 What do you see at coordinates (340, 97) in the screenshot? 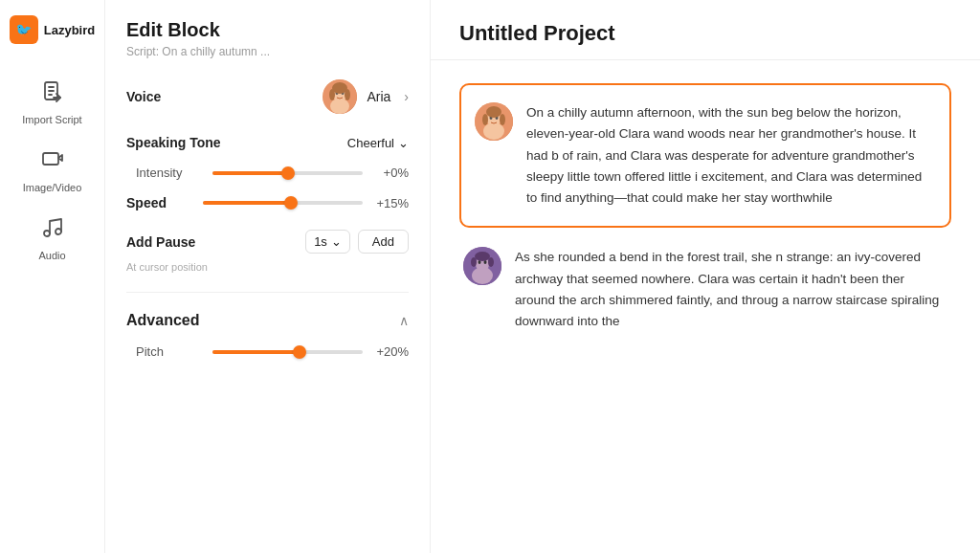
I see `voice-avatar` at bounding box center [340, 97].